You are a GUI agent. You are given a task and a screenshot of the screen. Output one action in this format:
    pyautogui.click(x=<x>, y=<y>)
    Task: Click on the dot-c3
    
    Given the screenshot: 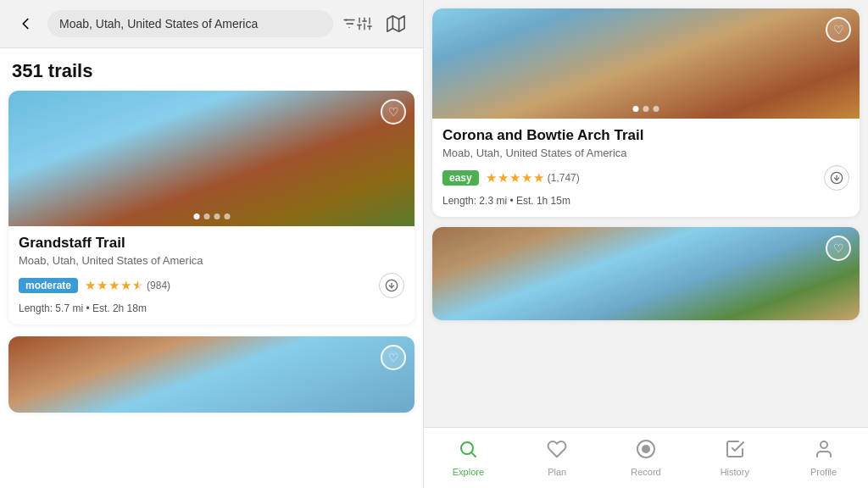 What is the action you would take?
    pyautogui.click(x=656, y=108)
    